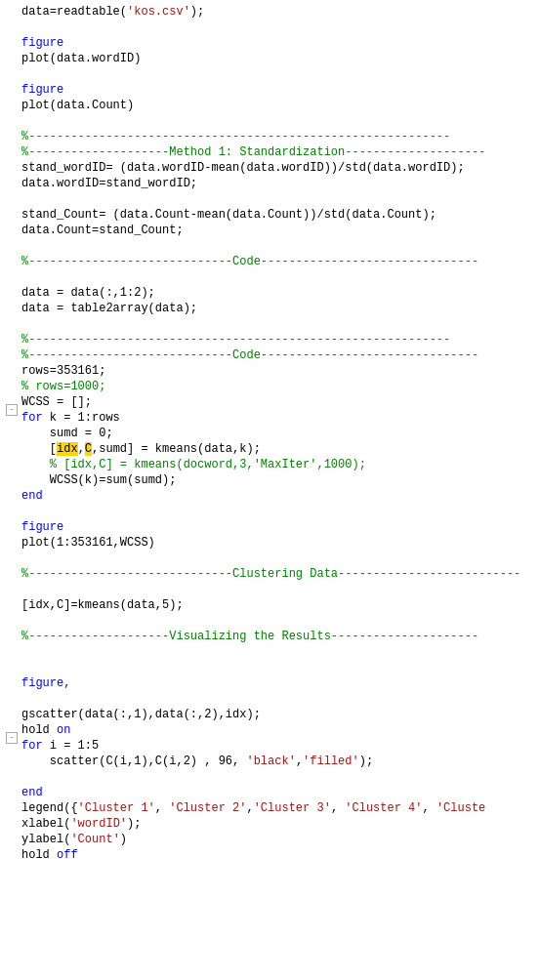 The image size is (540, 980). I want to click on token: WCSS(k)=sum(sumd);, so click(113, 480).